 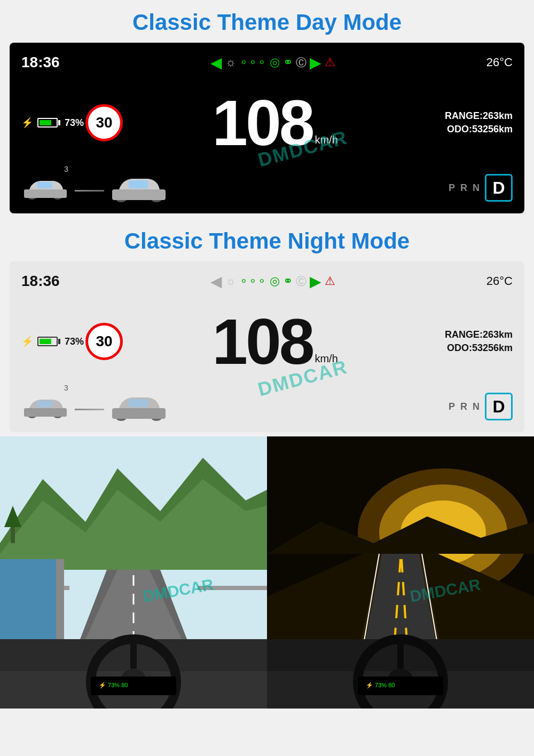 I want to click on night-cars-row: 3, so click(x=95, y=407).